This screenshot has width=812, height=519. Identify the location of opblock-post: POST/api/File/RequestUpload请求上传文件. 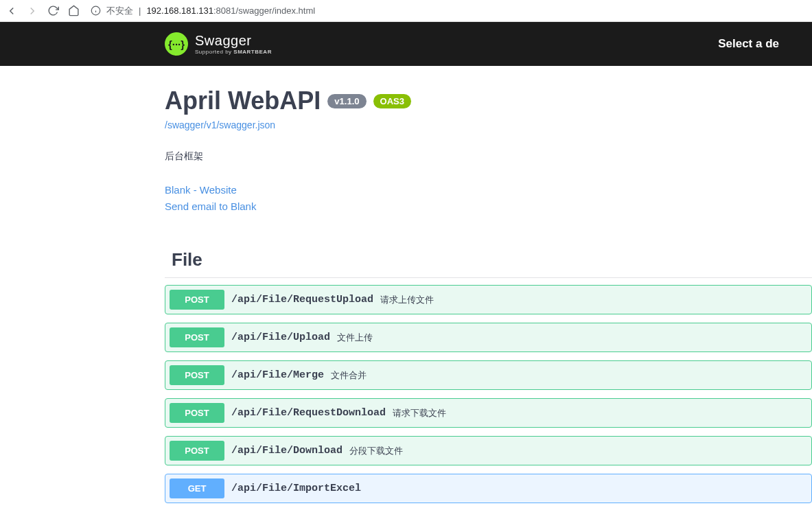
(489, 299).